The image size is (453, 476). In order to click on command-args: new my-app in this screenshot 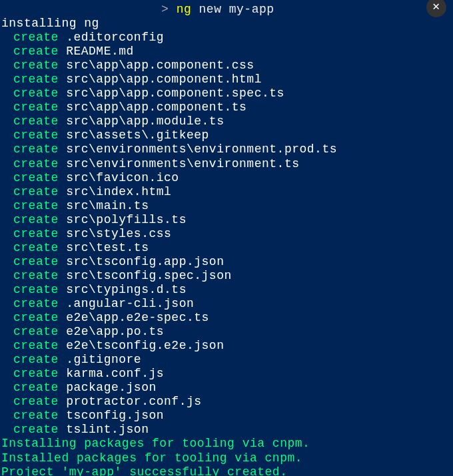, I will do `click(232, 9)`.